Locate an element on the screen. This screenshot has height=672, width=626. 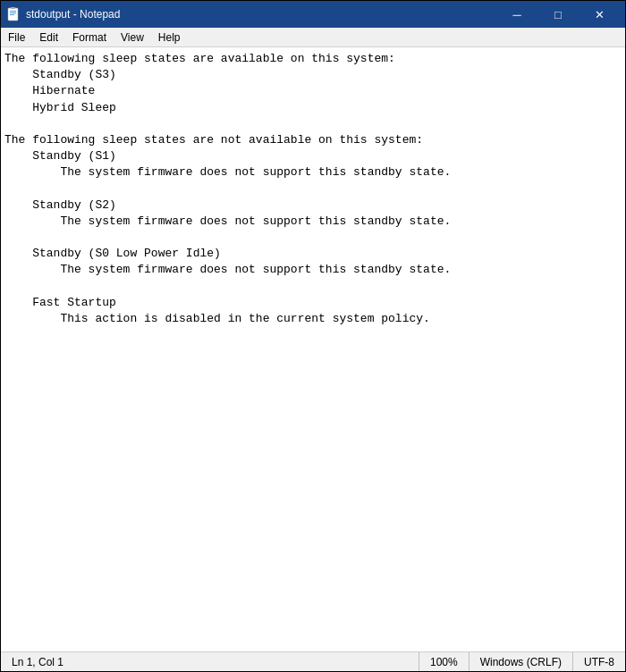
menu-edit: Edit is located at coordinates (48, 38).